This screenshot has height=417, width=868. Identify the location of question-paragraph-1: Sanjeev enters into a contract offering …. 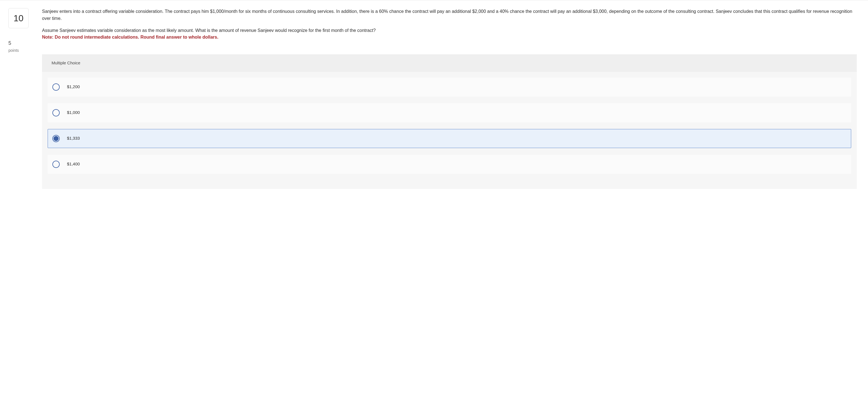
(450, 15).